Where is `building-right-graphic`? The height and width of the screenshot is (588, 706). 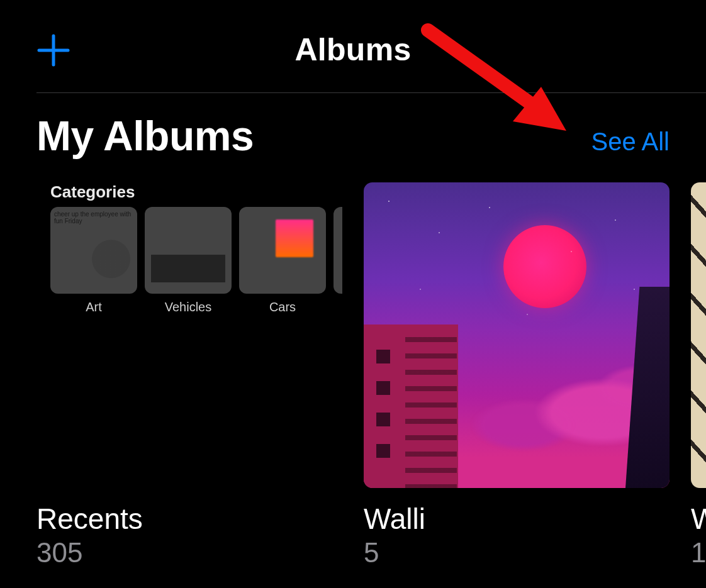 building-right-graphic is located at coordinates (647, 387).